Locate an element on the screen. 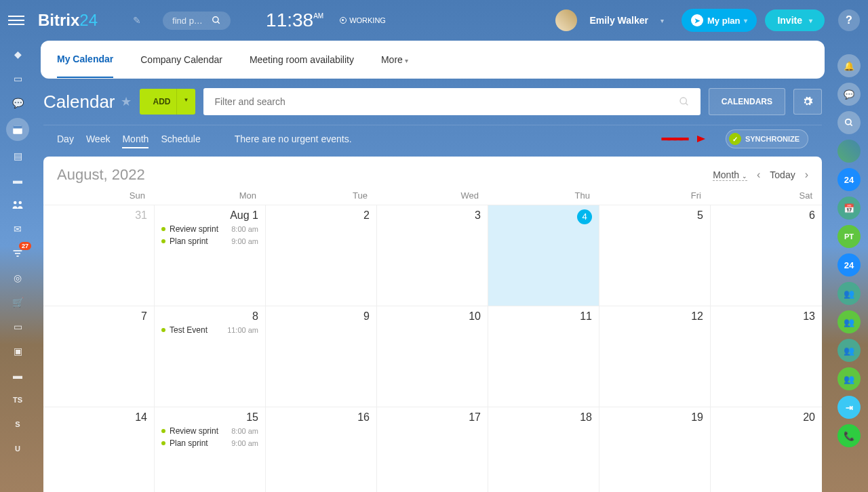  calendar-cell: 2 is located at coordinates (321, 255).